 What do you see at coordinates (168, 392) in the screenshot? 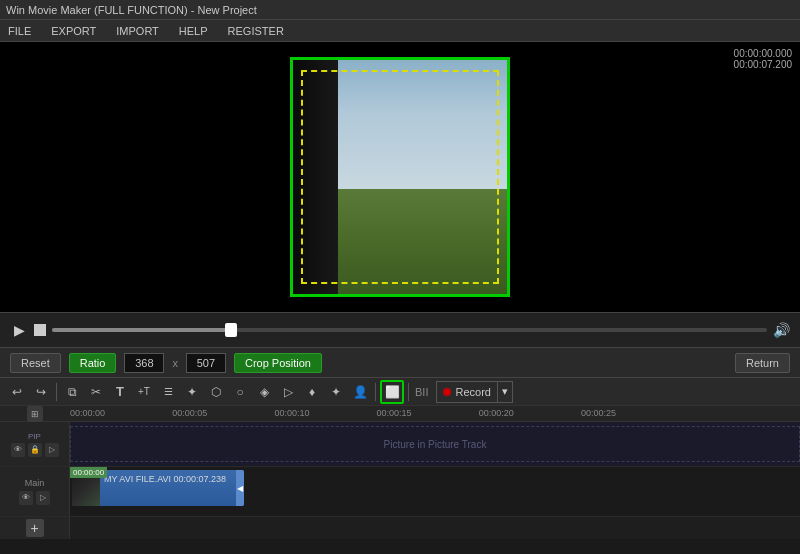
I see `text-list-button: ☰` at bounding box center [168, 392].